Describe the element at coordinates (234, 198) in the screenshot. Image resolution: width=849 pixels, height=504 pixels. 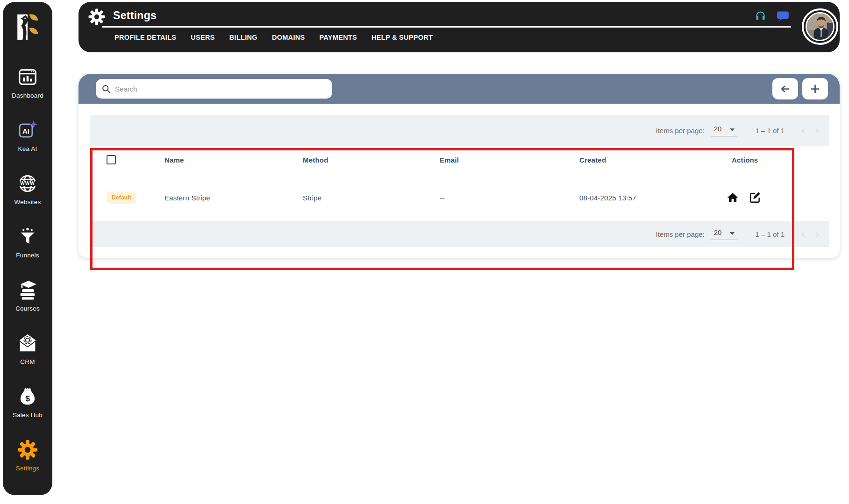
I see `cell-name: Eastern Stripe` at that location.